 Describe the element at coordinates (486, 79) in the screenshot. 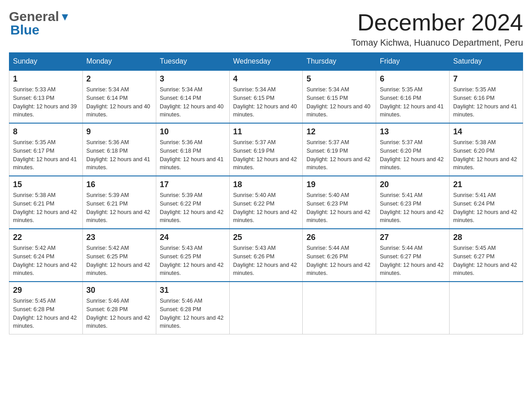

I see `day-number: 7` at that location.